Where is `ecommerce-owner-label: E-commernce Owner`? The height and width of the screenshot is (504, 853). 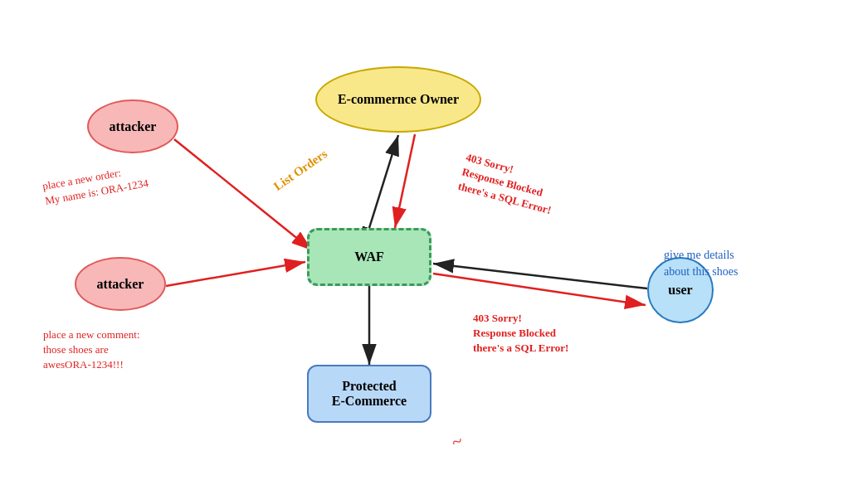 ecommerce-owner-label: E-commernce Owner is located at coordinates (398, 99).